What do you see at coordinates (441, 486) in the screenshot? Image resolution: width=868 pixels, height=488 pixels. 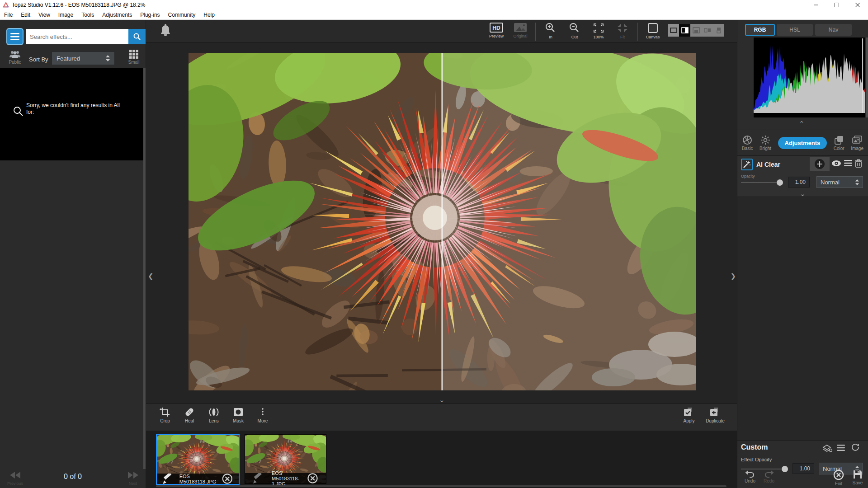 I see `filmstrip-scrollbar` at bounding box center [441, 486].